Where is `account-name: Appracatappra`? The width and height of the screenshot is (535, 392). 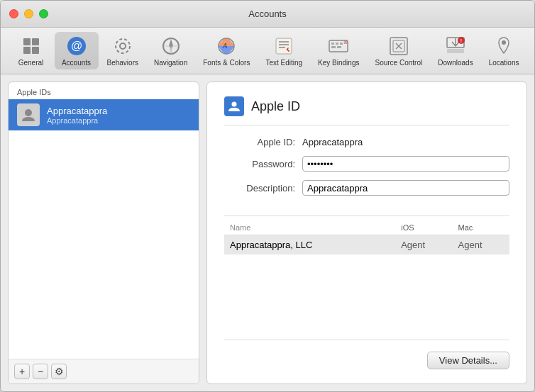
account-name: Appracatappra is located at coordinates (77, 111).